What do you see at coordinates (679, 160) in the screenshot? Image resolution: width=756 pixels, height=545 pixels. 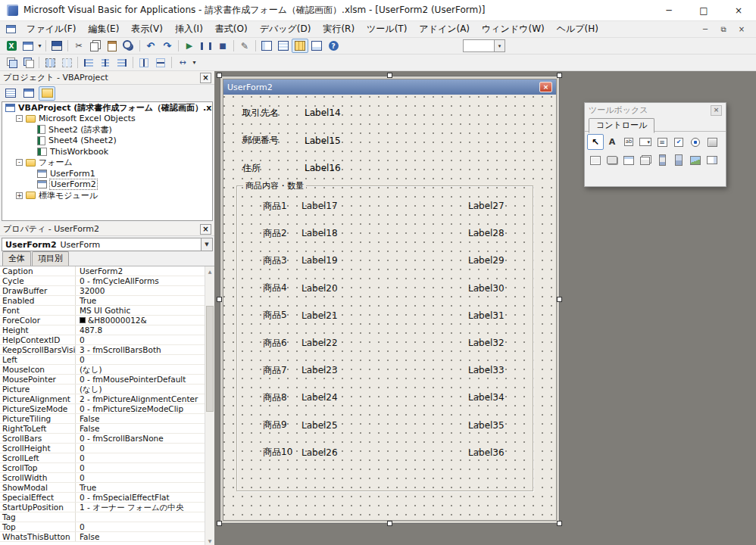 I see `spinbutton-icon` at bounding box center [679, 160].